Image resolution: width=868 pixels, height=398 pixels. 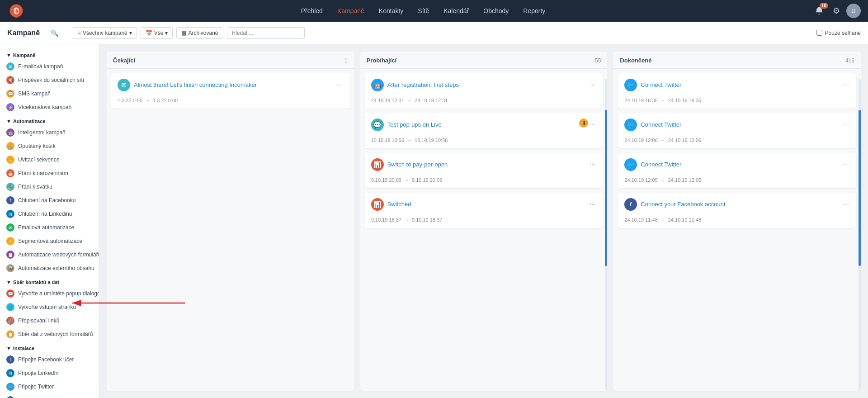 What do you see at coordinates (737, 171) in the screenshot?
I see `kanban-card: 🐦 Connect Twitter ··· 24.10.19 12:05 → 2…` at bounding box center [737, 171].